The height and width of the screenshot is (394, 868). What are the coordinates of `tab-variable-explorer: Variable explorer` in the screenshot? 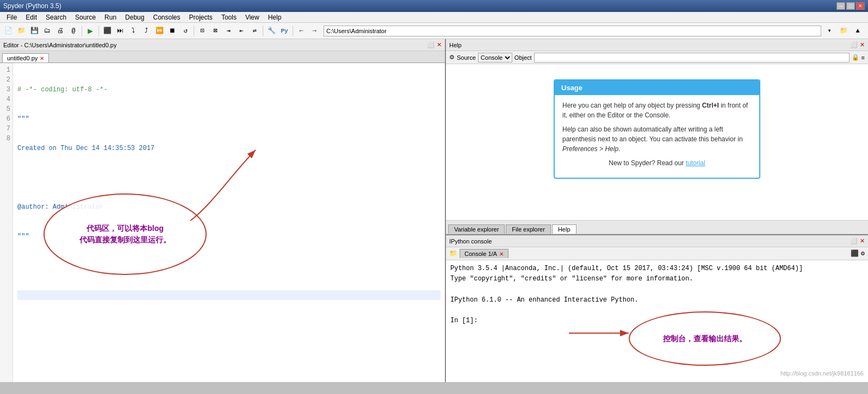 It's located at (476, 229).